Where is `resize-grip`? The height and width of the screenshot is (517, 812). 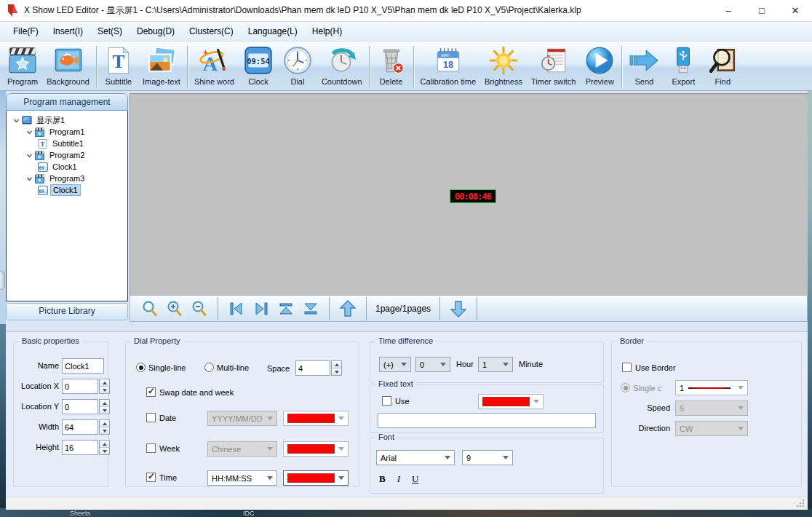 resize-grip is located at coordinates (800, 503).